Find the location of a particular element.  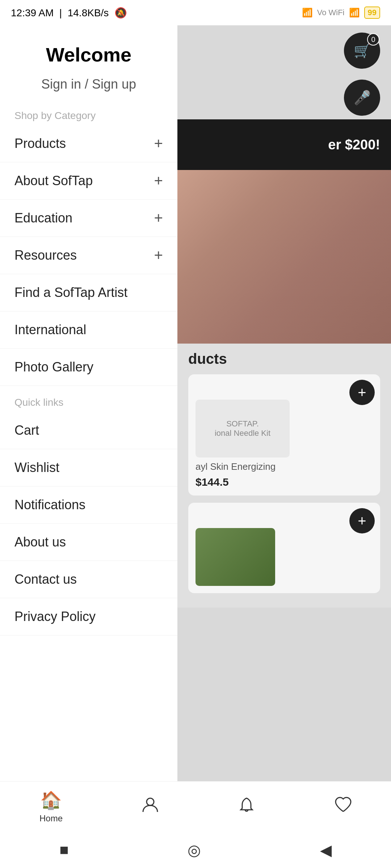

product-add-button-1: + is located at coordinates (362, 392).